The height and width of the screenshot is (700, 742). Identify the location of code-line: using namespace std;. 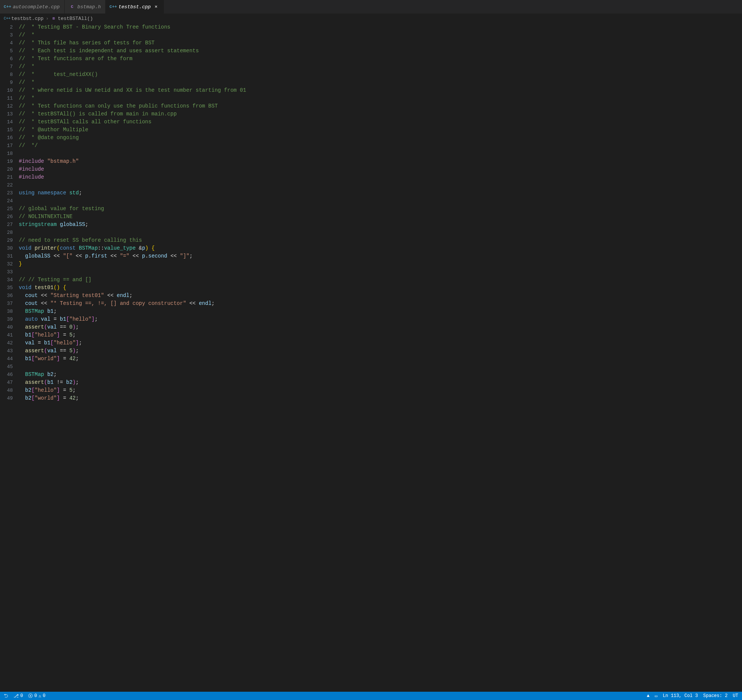
(380, 193).